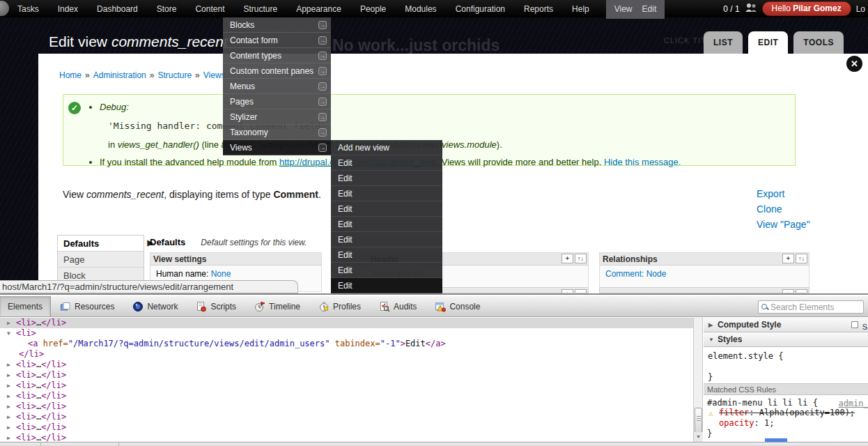 This screenshot has height=446, width=868. Describe the element at coordinates (786, 340) in the screenshot. I see `styles-section: ▼Styles` at that location.